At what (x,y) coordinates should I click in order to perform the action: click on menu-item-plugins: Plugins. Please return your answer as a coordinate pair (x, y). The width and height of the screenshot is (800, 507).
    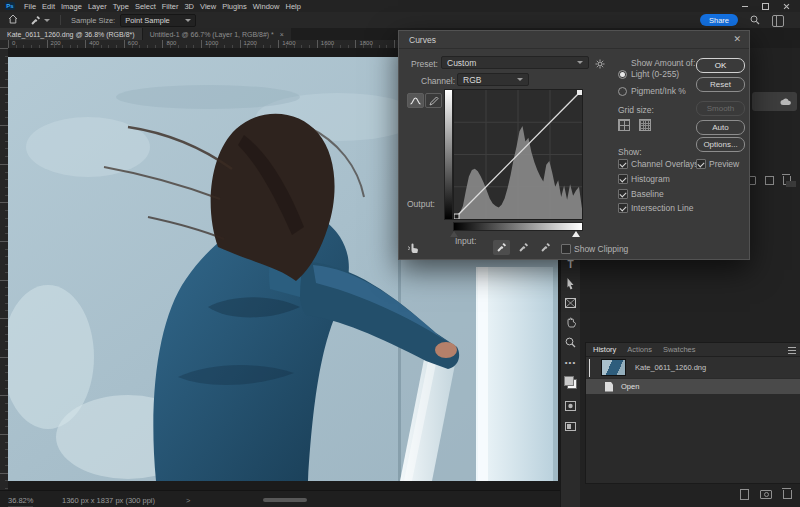
    Looking at the image, I should click on (234, 6).